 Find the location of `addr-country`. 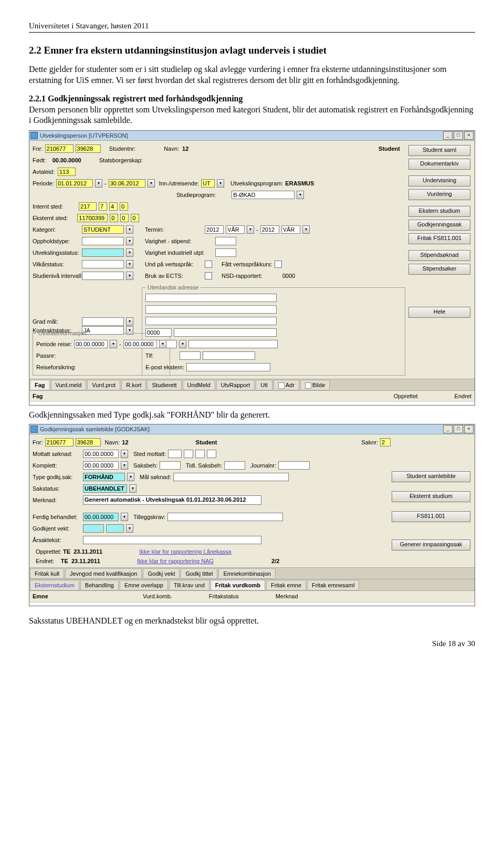

addr-country is located at coordinates (233, 344).